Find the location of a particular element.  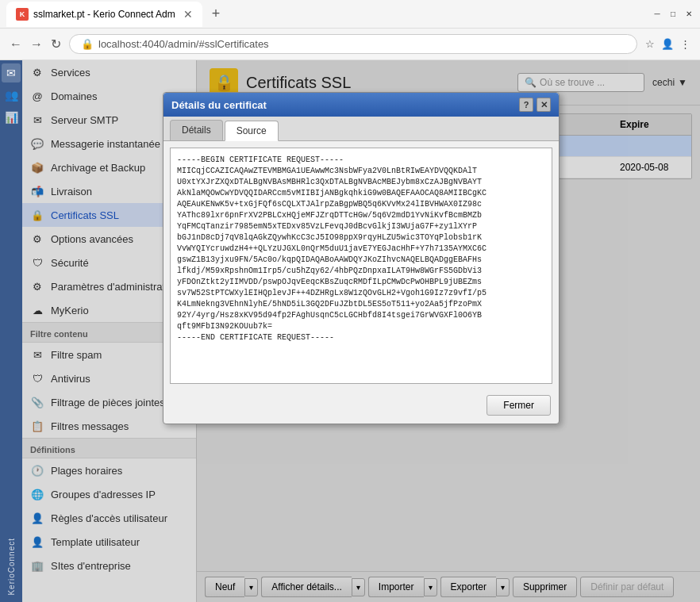

dialog-titlebar: Détails du certificat ? ✕ is located at coordinates (378, 105).